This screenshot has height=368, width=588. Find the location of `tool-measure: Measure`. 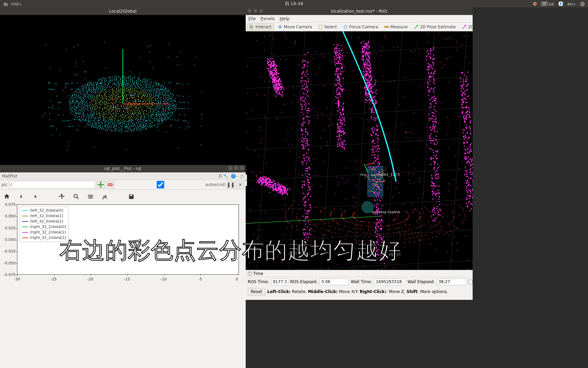

tool-measure: Measure is located at coordinates (396, 27).